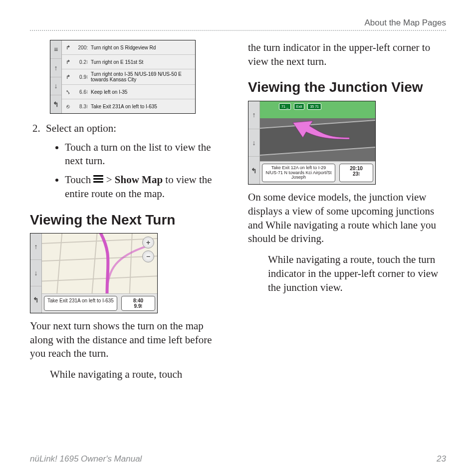 The height and width of the screenshot is (476, 476). I want to click on menu-icon, so click(98, 179).